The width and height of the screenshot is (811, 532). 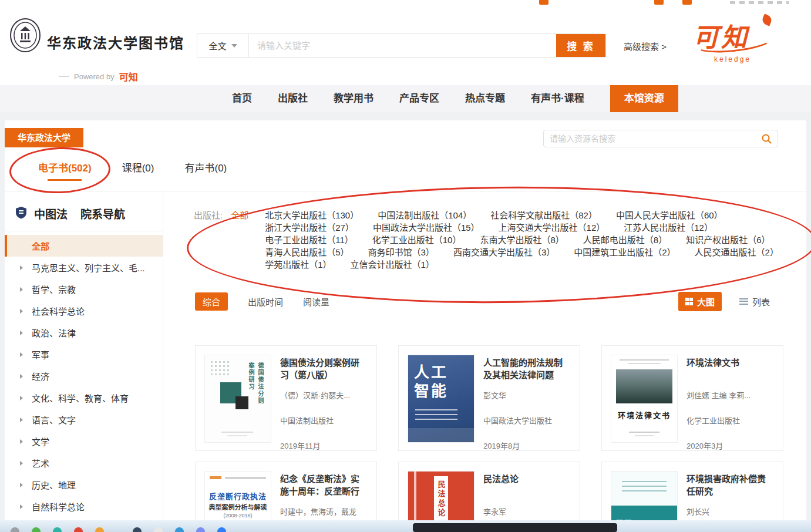 What do you see at coordinates (733, 59) in the screenshot?
I see `keledge-logo-subtext: keledge` at bounding box center [733, 59].